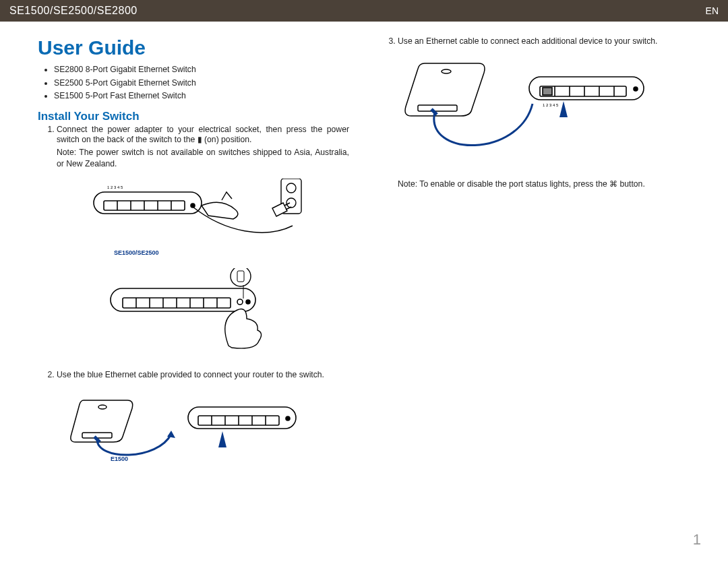 The width and height of the screenshot is (728, 562). Describe the element at coordinates (544, 102) in the screenshot. I see `steps-list-right: Use an Ethernet cable to connect each ad…` at that location.